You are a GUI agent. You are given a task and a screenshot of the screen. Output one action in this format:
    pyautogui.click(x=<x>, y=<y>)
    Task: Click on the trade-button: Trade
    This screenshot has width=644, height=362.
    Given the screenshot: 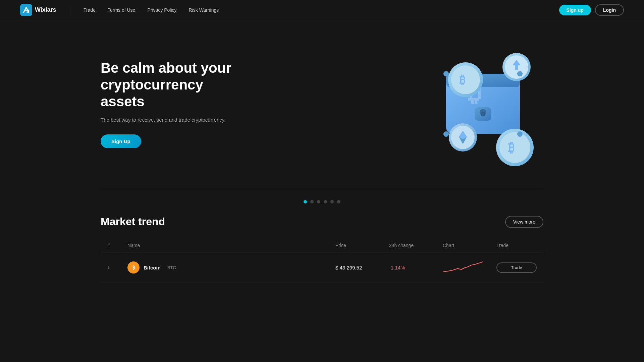 What is the action you would take?
    pyautogui.click(x=517, y=267)
    